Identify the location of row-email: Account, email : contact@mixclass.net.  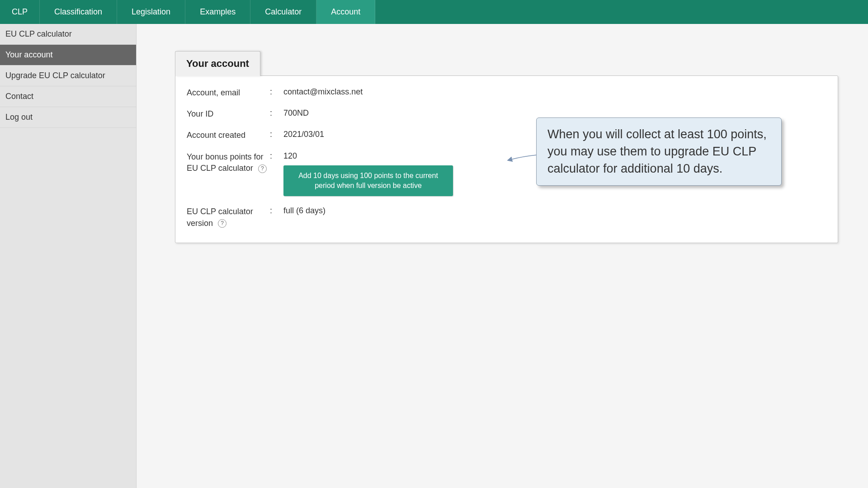
(506, 93).